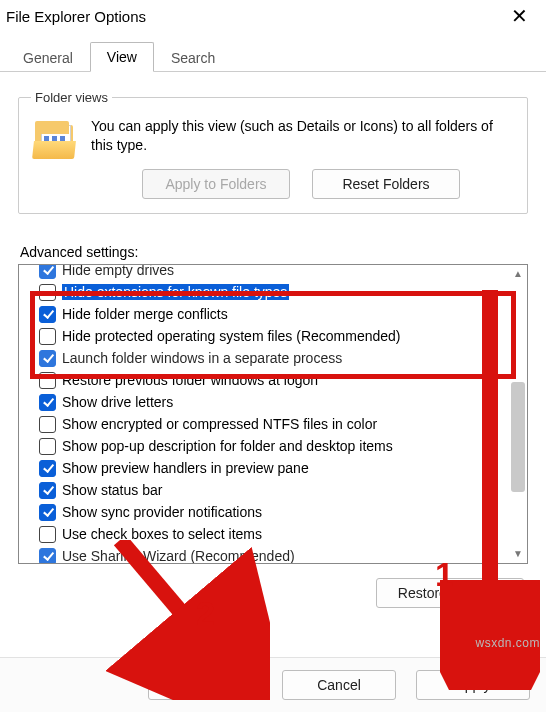 The image size is (546, 712). What do you see at coordinates (273, 684) in the screenshot?
I see `dialog-footer: OK Cancel Apply` at bounding box center [273, 684].